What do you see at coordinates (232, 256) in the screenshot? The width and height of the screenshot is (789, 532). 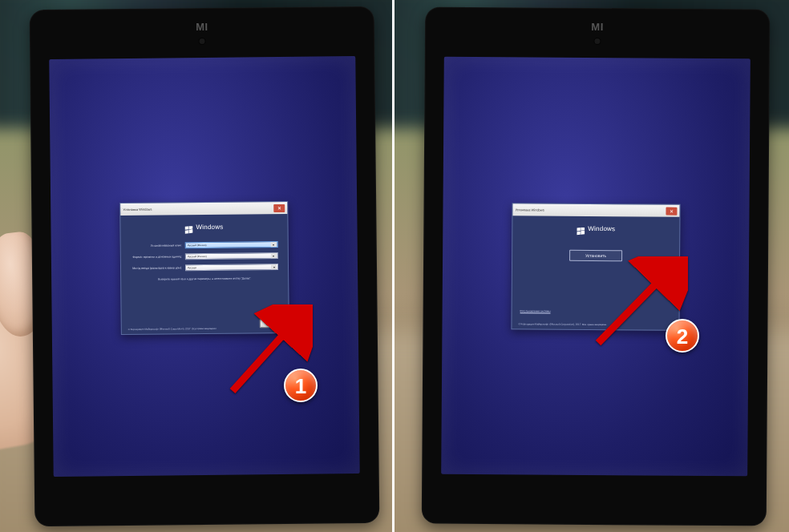 I see `time-dropdown: Русский (Россия)▾` at bounding box center [232, 256].